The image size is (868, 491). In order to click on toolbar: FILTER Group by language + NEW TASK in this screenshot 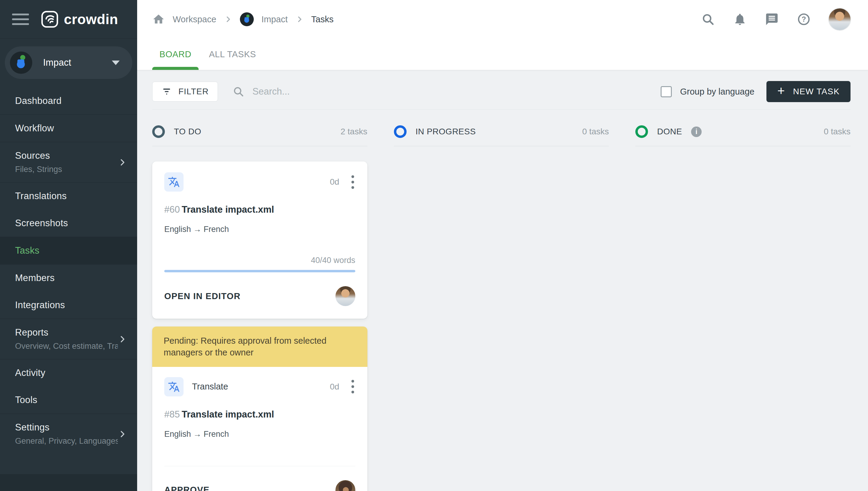, I will do `click(501, 92)`.